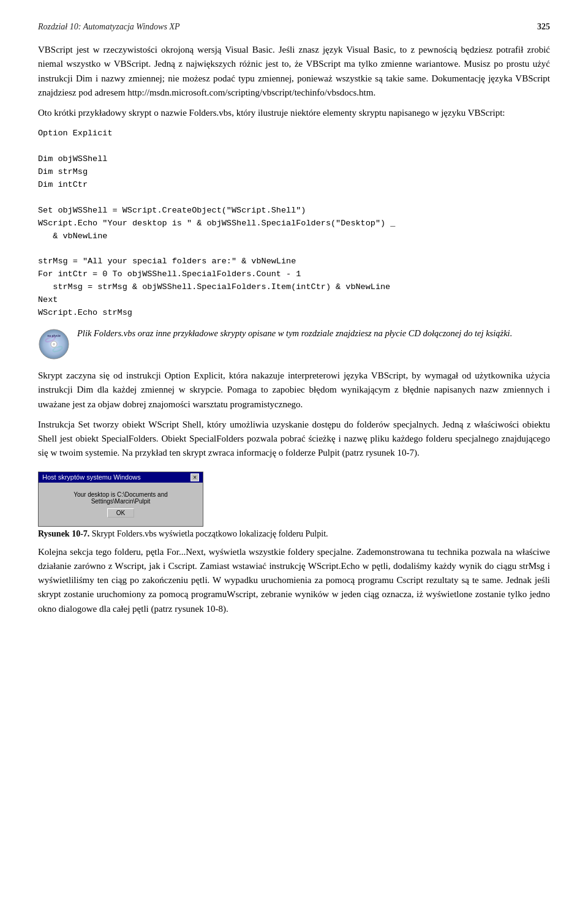  Describe the element at coordinates (121, 505) in the screenshot. I see `figure-content: Your desktop is C:\Documents and Setting…` at that location.